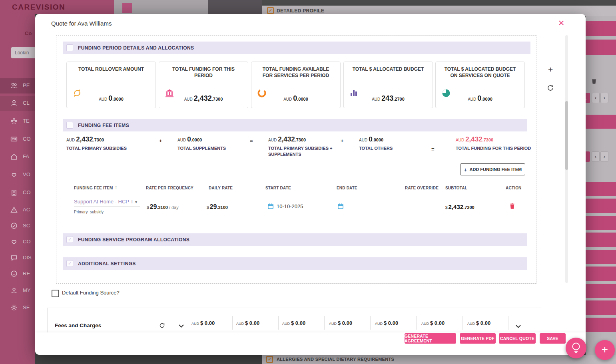 The width and height of the screenshot is (616, 364). I want to click on sidebar-item-people: PE, so click(18, 86).